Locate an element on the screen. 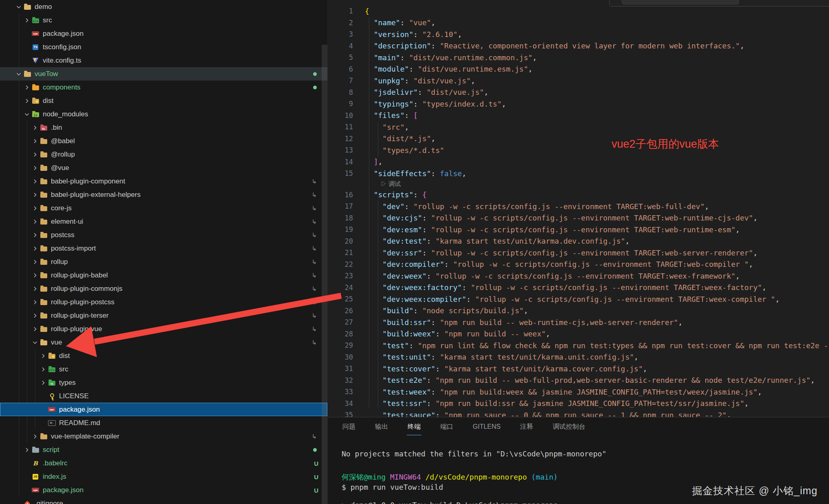 This screenshot has height=504, width=829. tree-item-label: rollup-plugin-vue is located at coordinates (77, 329).